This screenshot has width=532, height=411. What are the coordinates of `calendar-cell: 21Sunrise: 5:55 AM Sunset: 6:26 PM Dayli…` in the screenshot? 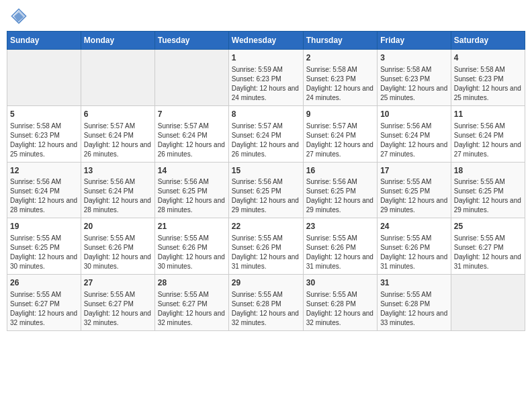 It's located at (191, 246).